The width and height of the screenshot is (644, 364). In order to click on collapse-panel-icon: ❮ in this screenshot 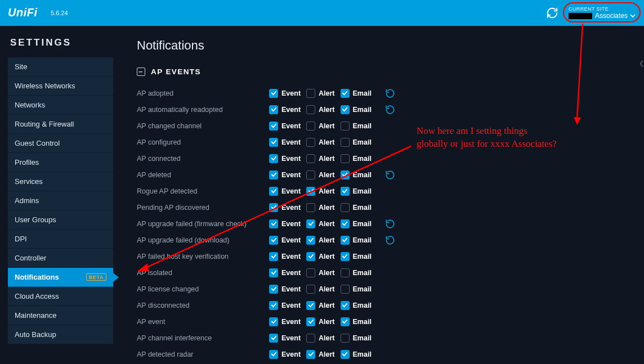, I will do `click(642, 63)`.